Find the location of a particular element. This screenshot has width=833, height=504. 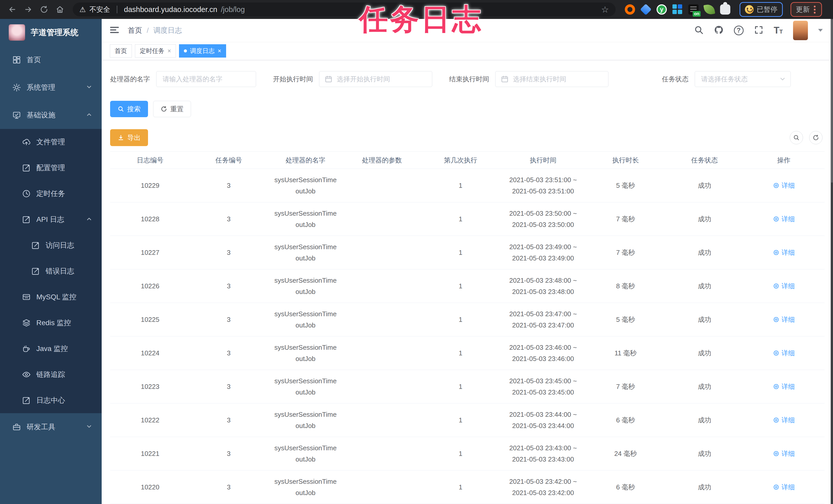

refresh-button is located at coordinates (816, 138).